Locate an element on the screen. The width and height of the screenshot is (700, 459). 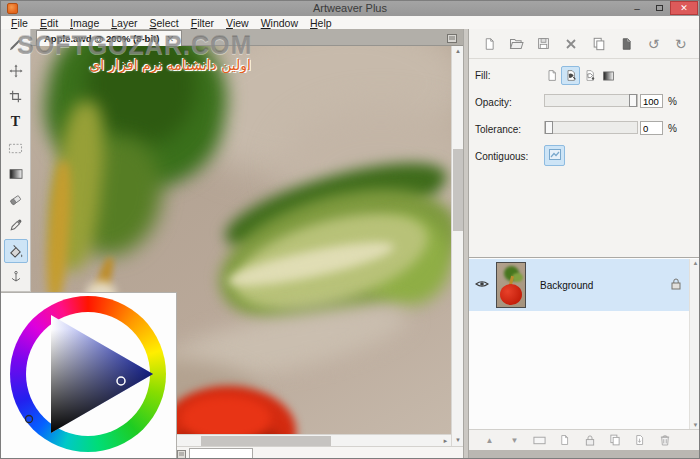
copy-button is located at coordinates (599, 44).